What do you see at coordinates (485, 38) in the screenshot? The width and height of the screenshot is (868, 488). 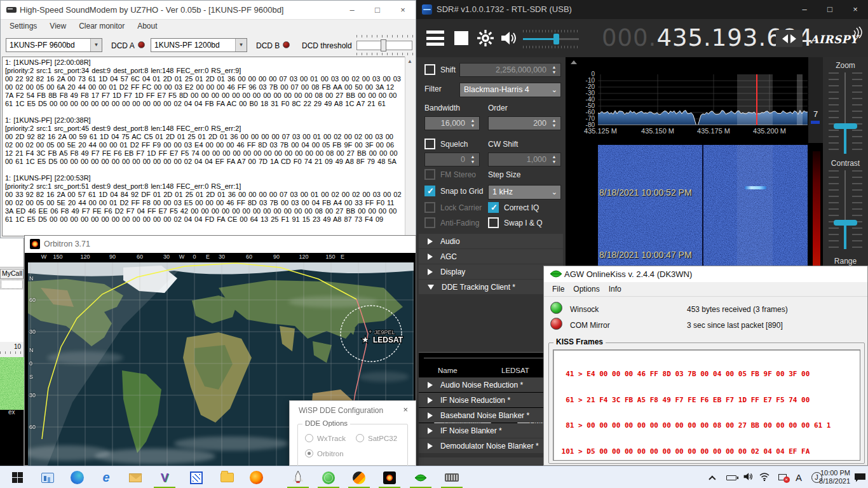 I see `gear-icon` at bounding box center [485, 38].